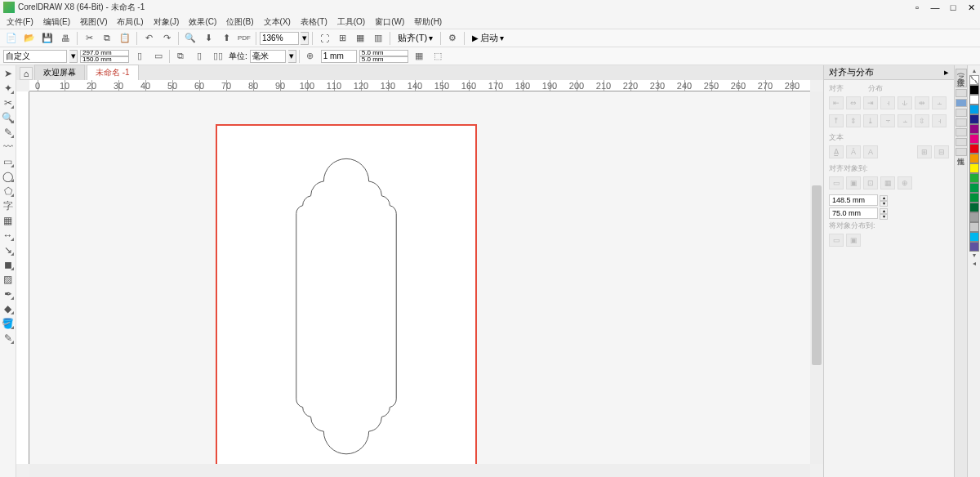 The height and width of the screenshot is (477, 980). I want to click on minimize-icon: —, so click(935, 7).